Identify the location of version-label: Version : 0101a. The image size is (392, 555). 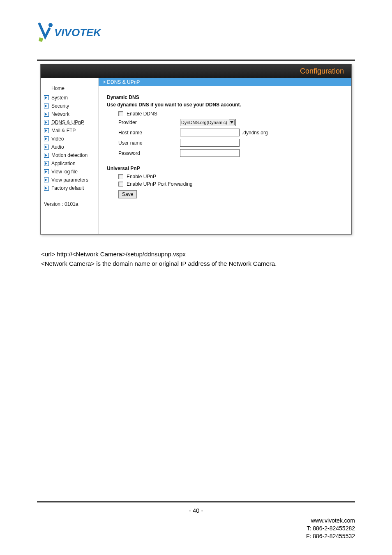
(69, 200).